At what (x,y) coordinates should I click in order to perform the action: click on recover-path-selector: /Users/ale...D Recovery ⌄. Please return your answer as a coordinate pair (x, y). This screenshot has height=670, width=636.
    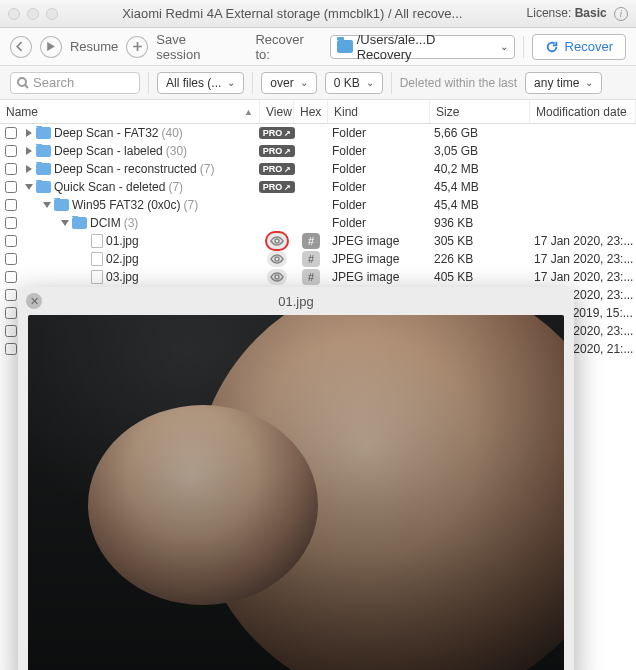
    Looking at the image, I should click on (422, 47).